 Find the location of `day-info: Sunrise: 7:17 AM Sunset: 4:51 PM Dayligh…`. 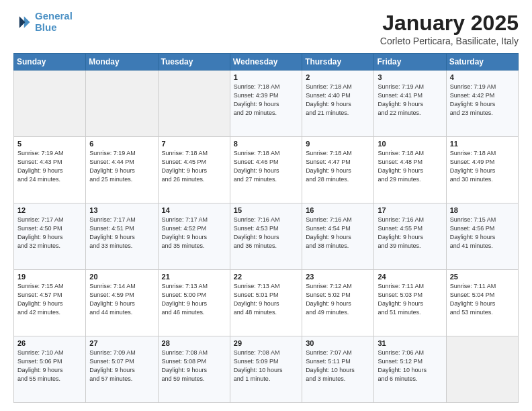

day-info: Sunrise: 7:17 AM Sunset: 4:51 PM Dayligh… is located at coordinates (122, 233).